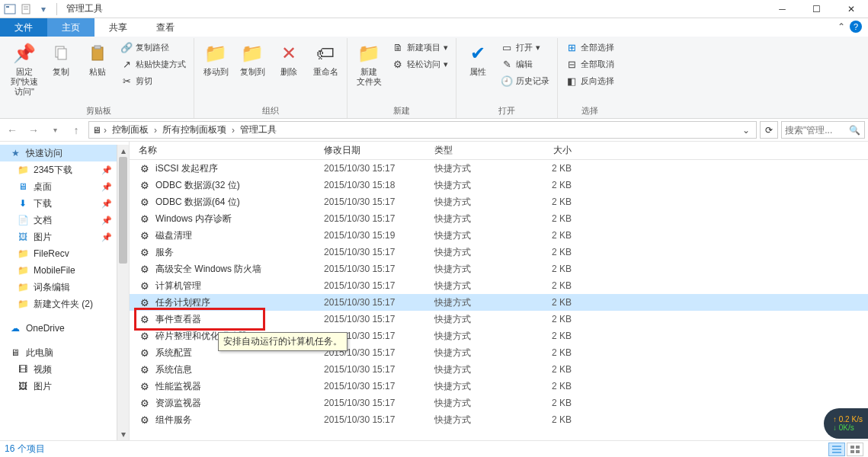 This screenshot has height=457, width=868. I want to click on qat-properties-icon, so click(27, 9).